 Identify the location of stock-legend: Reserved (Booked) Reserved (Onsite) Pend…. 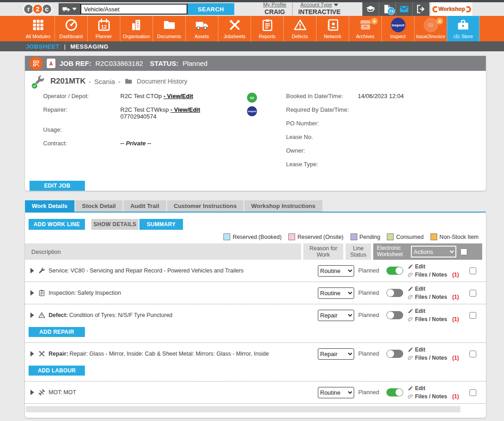
(255, 237).